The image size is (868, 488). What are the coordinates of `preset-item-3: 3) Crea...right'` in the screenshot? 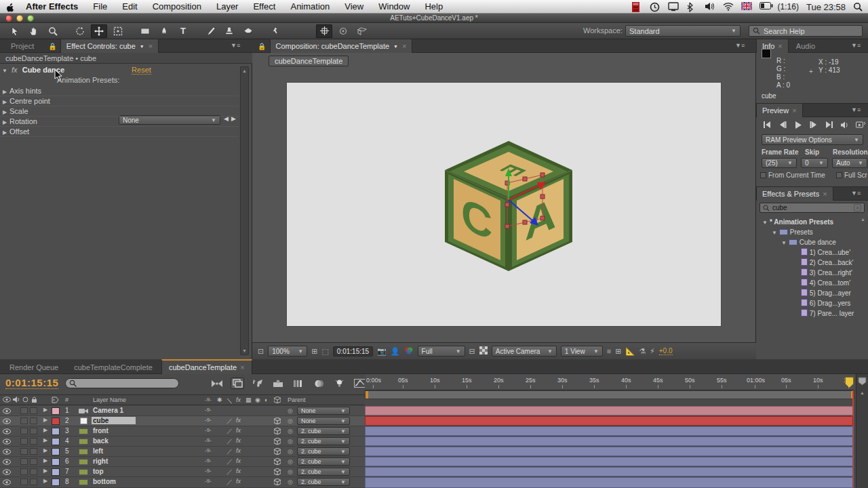 It's located at (827, 272).